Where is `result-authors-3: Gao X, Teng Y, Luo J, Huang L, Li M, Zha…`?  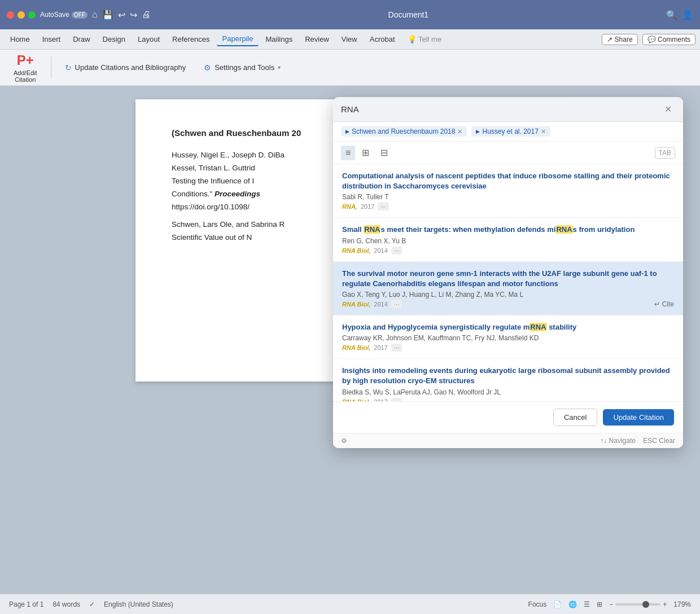
result-authors-3: Gao X, Teng Y, Luo J, Huang L, Li M, Zha… is located at coordinates (508, 295).